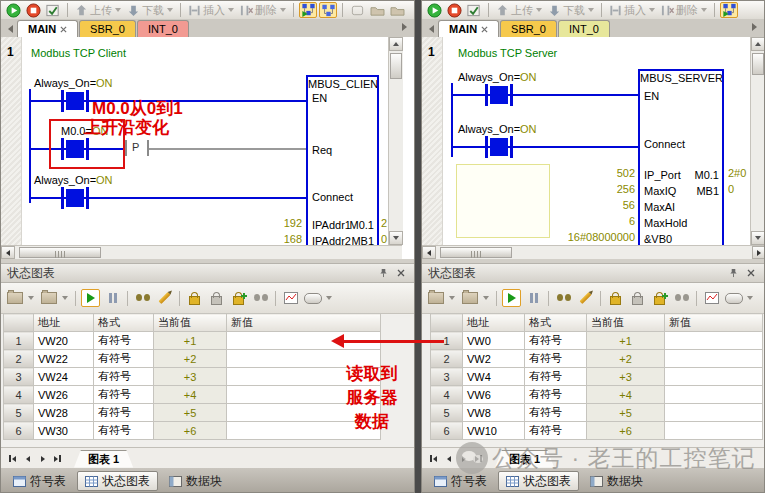 The width and height of the screenshot is (765, 493). What do you see at coordinates (681, 158) in the screenshot?
I see `mbus-server-block: MBUS_SERVER EN Connect IP_Port MaxIQ Max…` at bounding box center [681, 158].